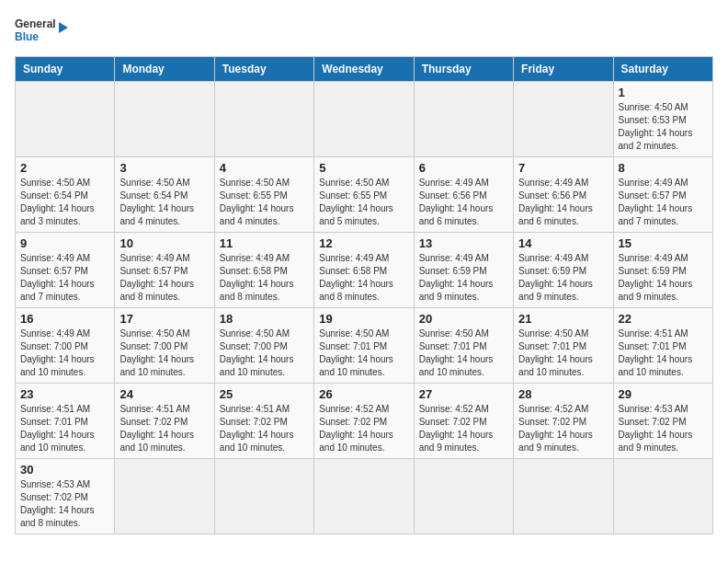 This screenshot has height=563, width=728. What do you see at coordinates (364, 346) in the screenshot?
I see `week-row-3: 16Sunrise: 4:49 AM Sunset: 7:00 PM Dayli…` at bounding box center [364, 346].